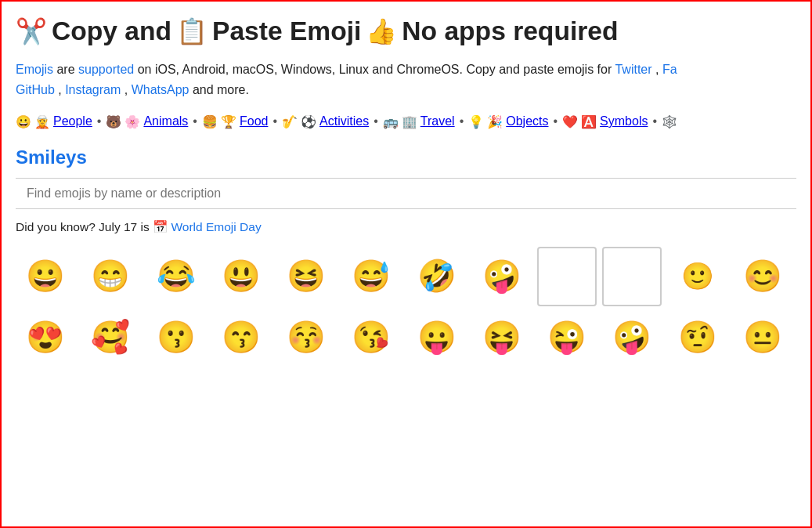  I want to click on web-nav-icon: 🕸️, so click(669, 122).